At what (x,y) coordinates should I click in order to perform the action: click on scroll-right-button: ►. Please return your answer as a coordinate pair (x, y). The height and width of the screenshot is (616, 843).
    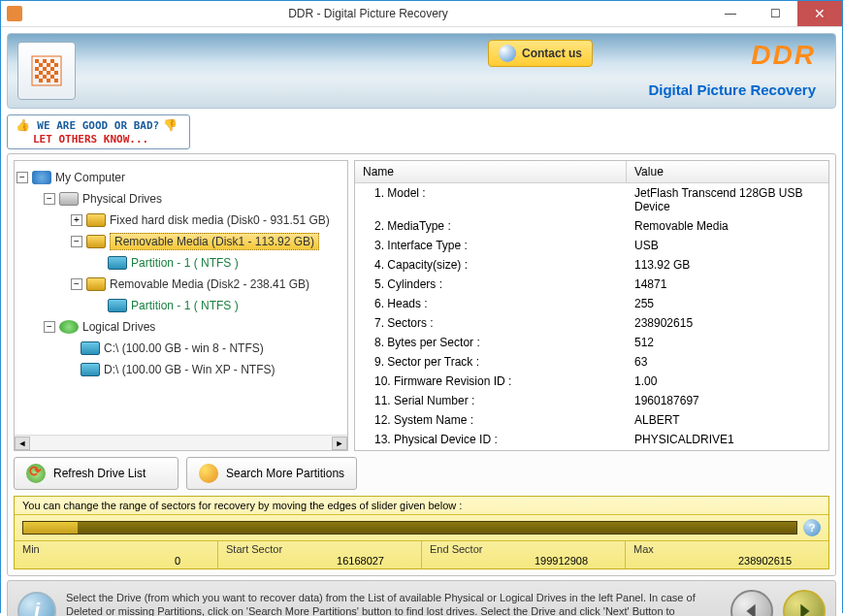
    Looking at the image, I should click on (340, 443).